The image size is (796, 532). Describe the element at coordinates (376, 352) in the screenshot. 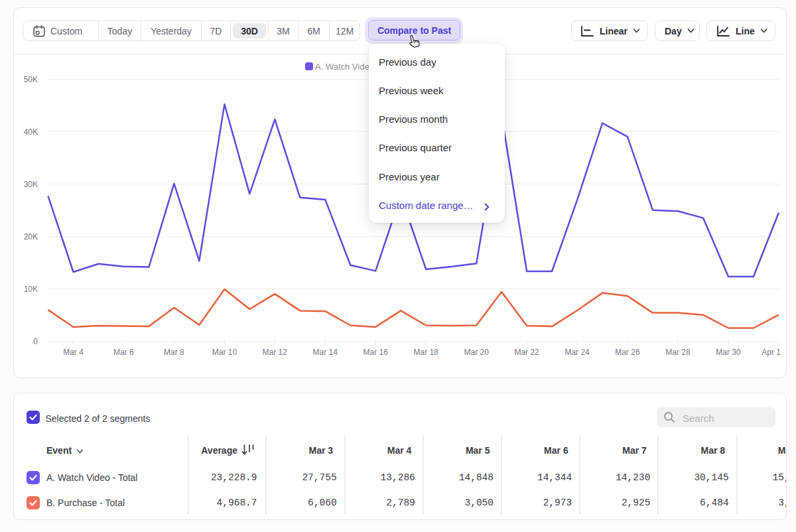

I see `svg-text: Mar 16` at that location.